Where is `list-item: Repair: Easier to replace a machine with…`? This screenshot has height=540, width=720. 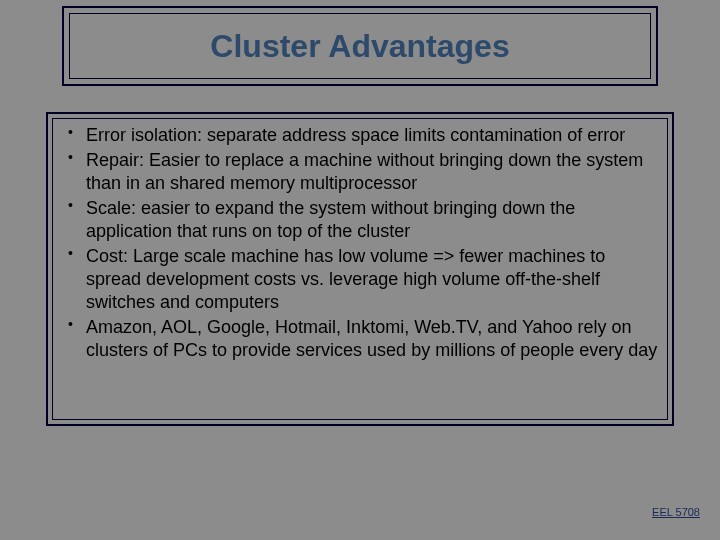
list-item: Repair: Easier to replace a machine with… is located at coordinates (360, 172).